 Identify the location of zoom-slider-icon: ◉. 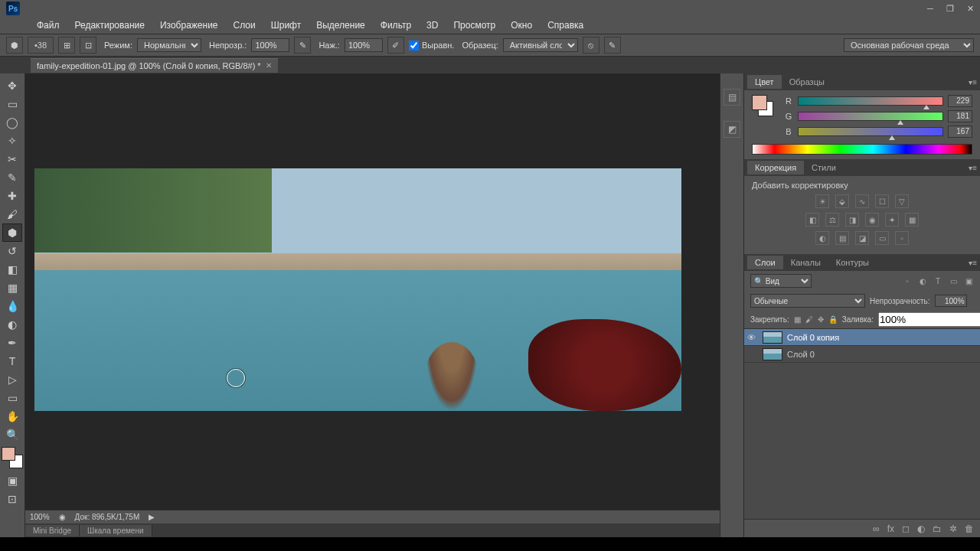
(63, 517).